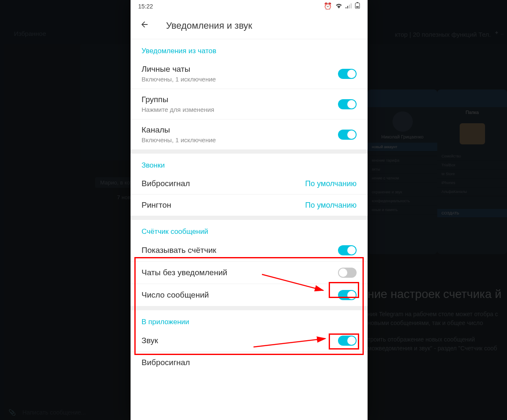 The height and width of the screenshot is (420, 507). I want to click on label-personal: Личные чаты, so click(240, 69).